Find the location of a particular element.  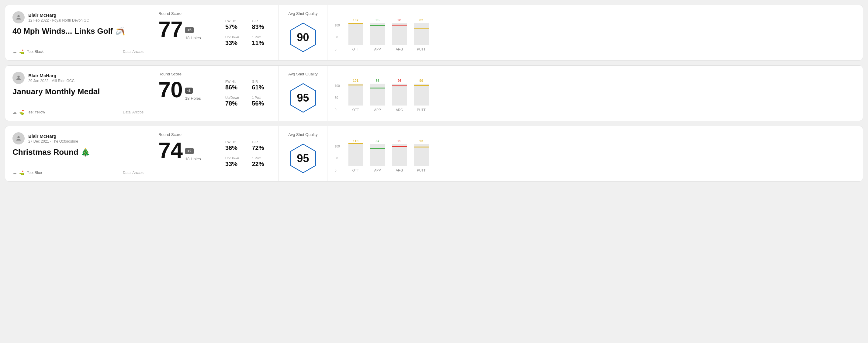

score-badge-0: +5 is located at coordinates (189, 30).